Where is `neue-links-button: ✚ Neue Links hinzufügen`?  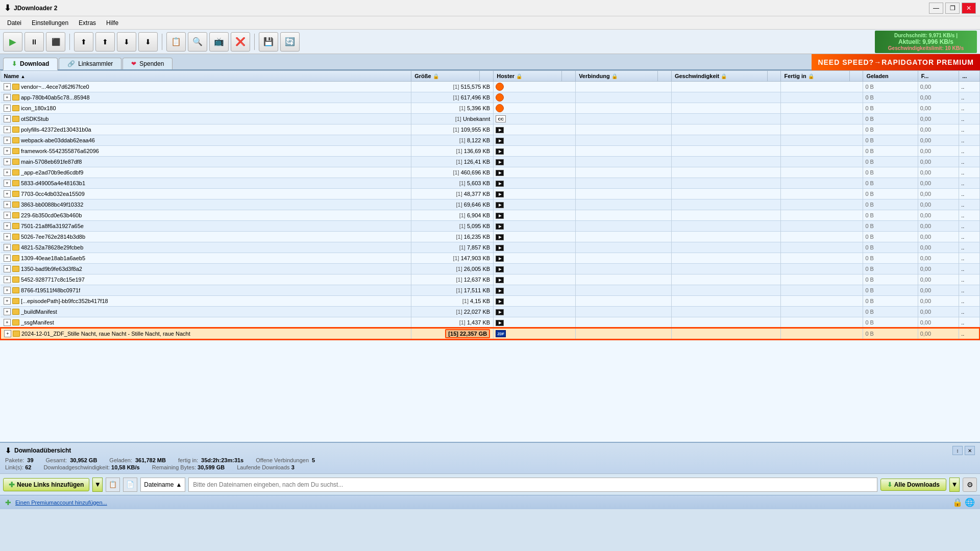
neue-links-button: ✚ Neue Links hinzufügen is located at coordinates (46, 485).